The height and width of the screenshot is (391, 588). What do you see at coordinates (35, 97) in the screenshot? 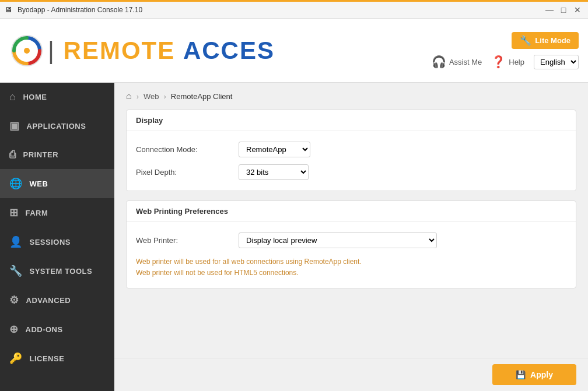
I see `sidebar-label-home: HOME` at bounding box center [35, 97].